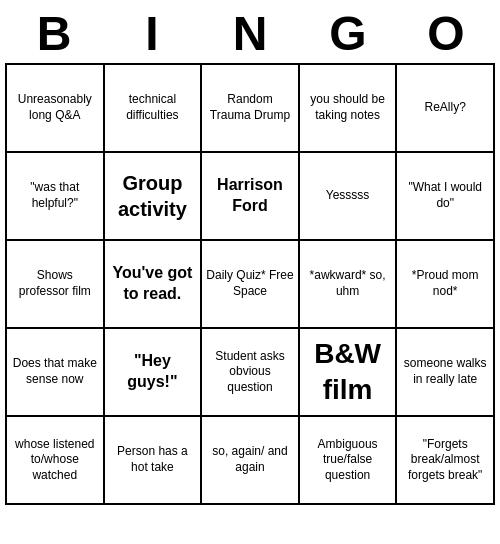  What do you see at coordinates (154, 109) in the screenshot?
I see `bingo-cell: technical difficulties` at bounding box center [154, 109].